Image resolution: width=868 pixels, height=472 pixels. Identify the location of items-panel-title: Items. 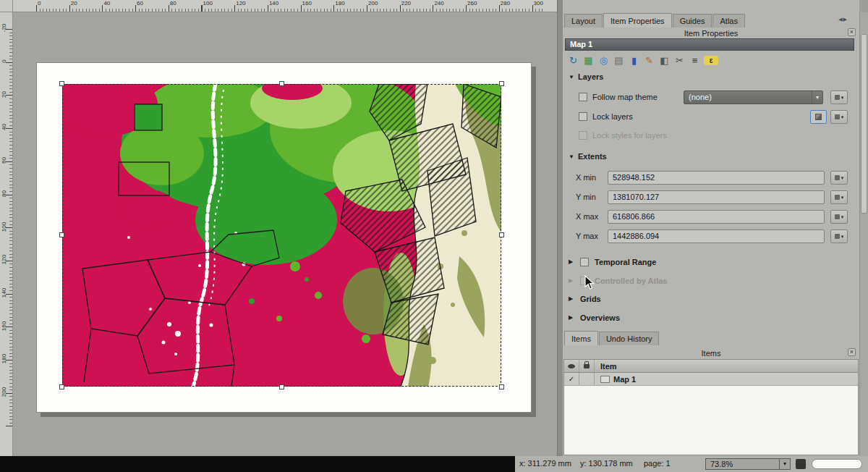
(711, 353).